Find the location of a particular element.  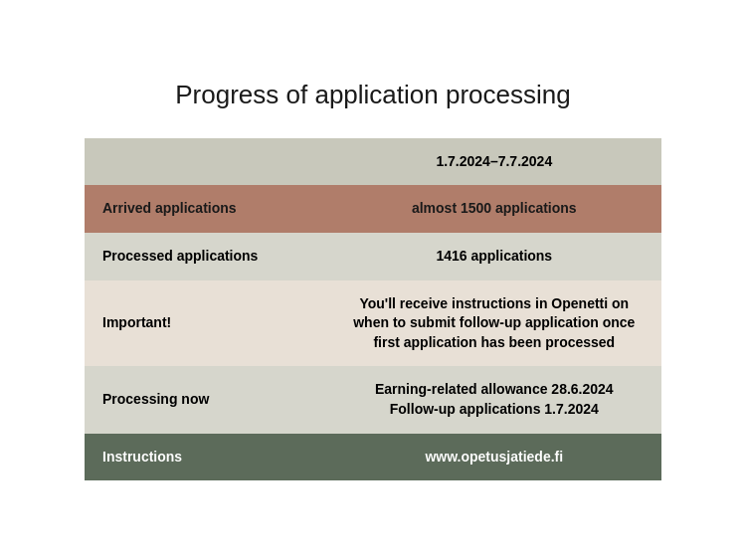

table-row-instructions: Instructions www.opetusjatiede.fi is located at coordinates (373, 458).